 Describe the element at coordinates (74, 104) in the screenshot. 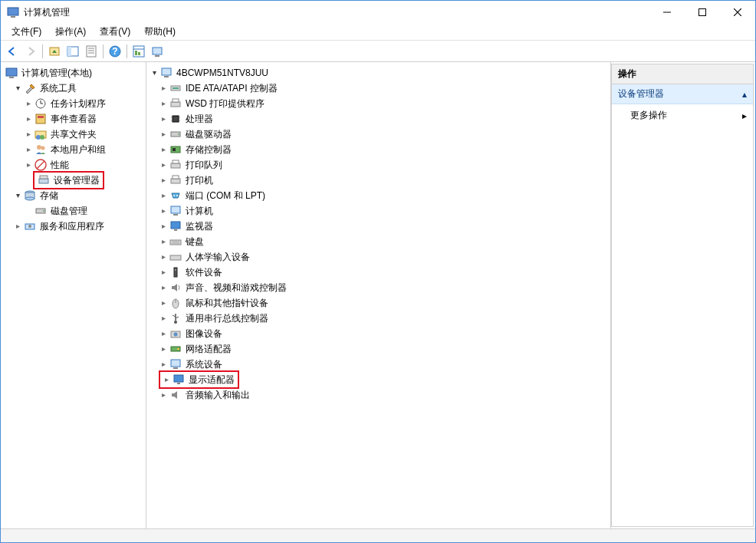

I see `tree-task-scheduler: 任务计划程序` at that location.